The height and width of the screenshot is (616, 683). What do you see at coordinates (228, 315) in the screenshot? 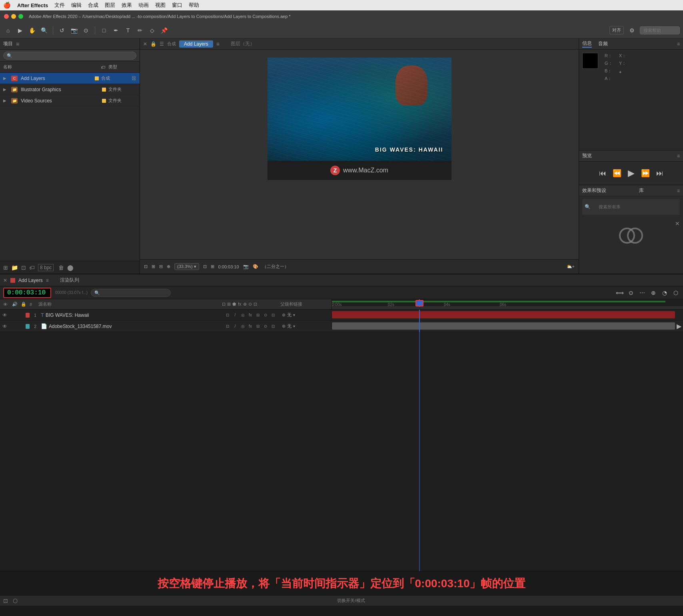
I see `shy-switch-1: ⊡` at bounding box center [228, 315].